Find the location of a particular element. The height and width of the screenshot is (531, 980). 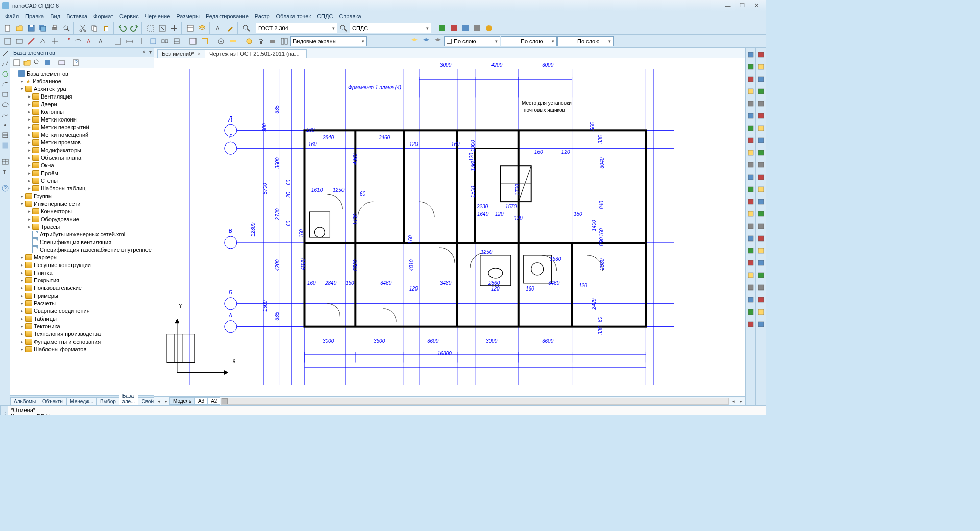

spline-tool-icon is located at coordinates (5, 115).